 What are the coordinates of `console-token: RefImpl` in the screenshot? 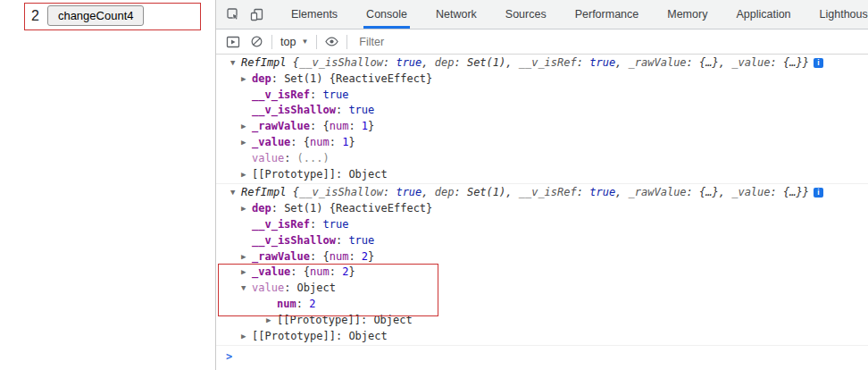 It's located at (267, 63).